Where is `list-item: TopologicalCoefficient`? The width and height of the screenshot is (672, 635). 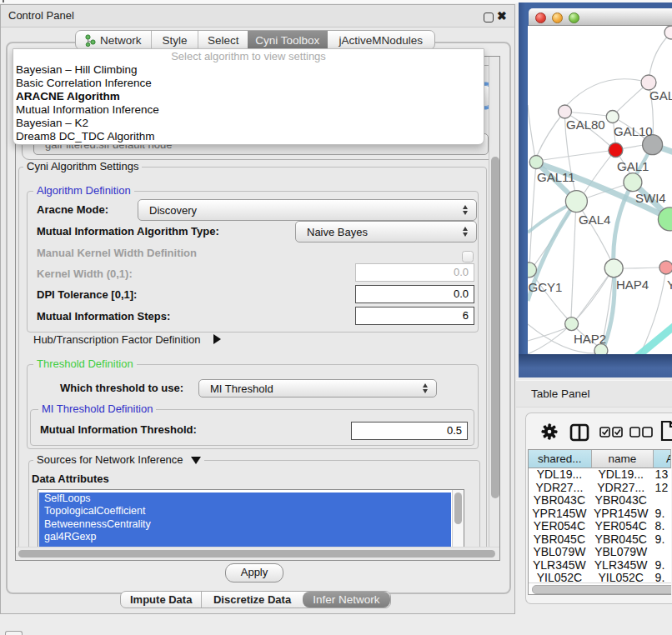 list-item: TopologicalCoefficient is located at coordinates (245, 512).